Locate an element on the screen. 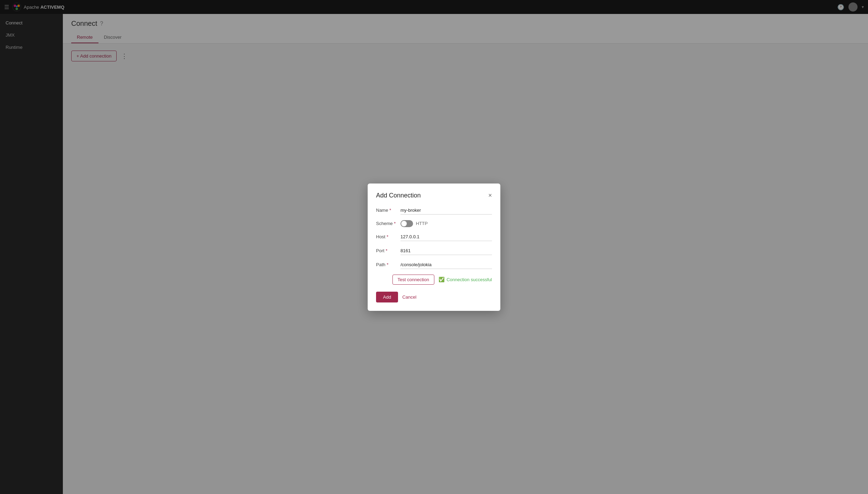  modal-close-button: × is located at coordinates (490, 195).